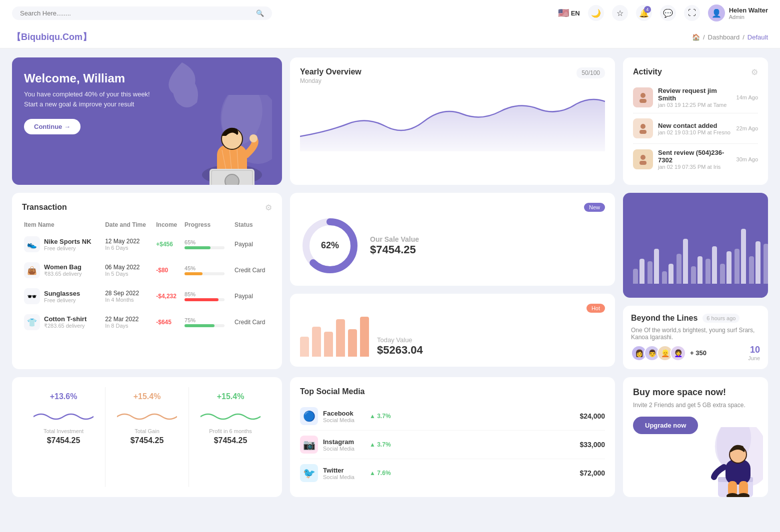 This screenshot has height=532, width=780. Describe the element at coordinates (147, 437) in the screenshot. I see `stats-card: +13.6% Total Investment $7454.25 +15.4% …` at that location.